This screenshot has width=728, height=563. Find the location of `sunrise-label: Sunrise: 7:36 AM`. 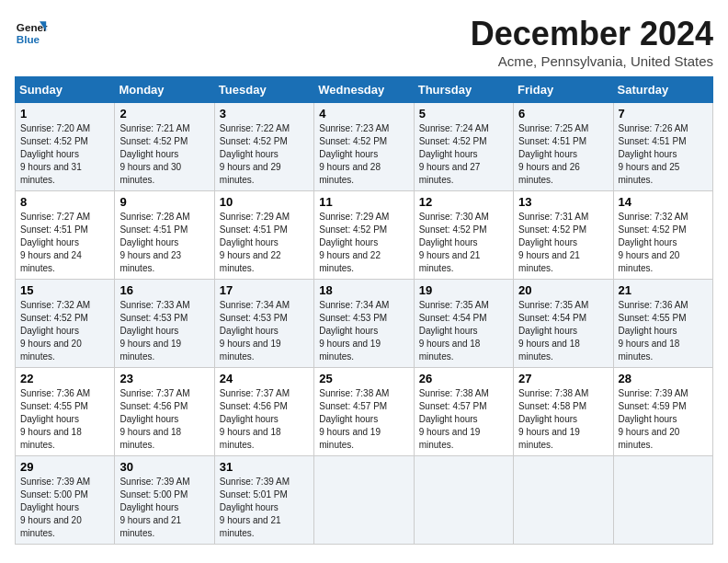

sunrise-label: Sunrise: 7:36 AM is located at coordinates (654, 305).